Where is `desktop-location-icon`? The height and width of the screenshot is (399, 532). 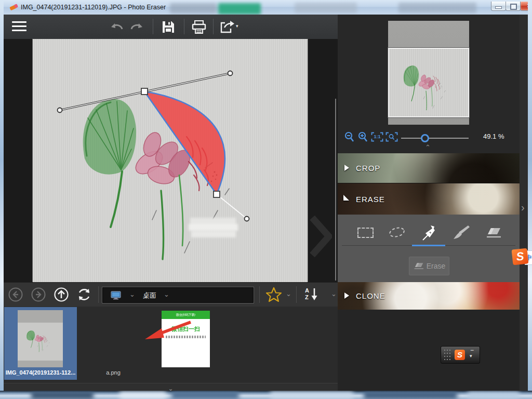 desktop-location-icon is located at coordinates (116, 295).